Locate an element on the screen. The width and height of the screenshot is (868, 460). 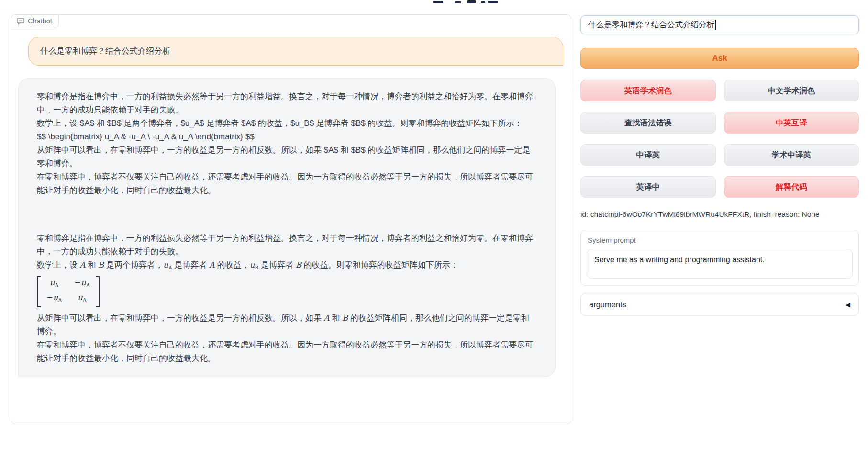
fn-academic-zh-to-en-button: 学术中译英 is located at coordinates (791, 155).